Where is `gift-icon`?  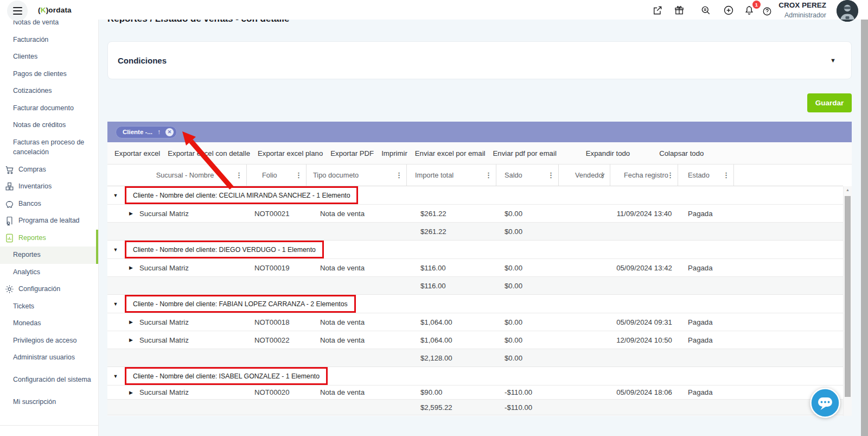 gift-icon is located at coordinates (679, 10).